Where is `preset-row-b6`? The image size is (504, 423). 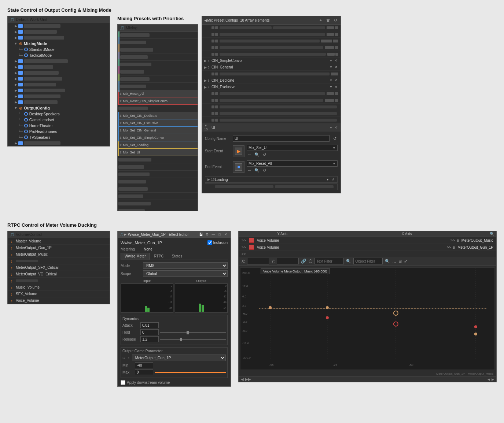 preset-row-b6 is located at coordinates (271, 74).